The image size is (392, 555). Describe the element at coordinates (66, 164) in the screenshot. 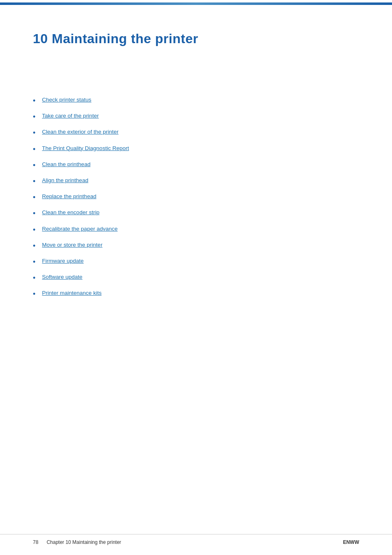

I see `toc-link-5: Clean the printhead` at that location.